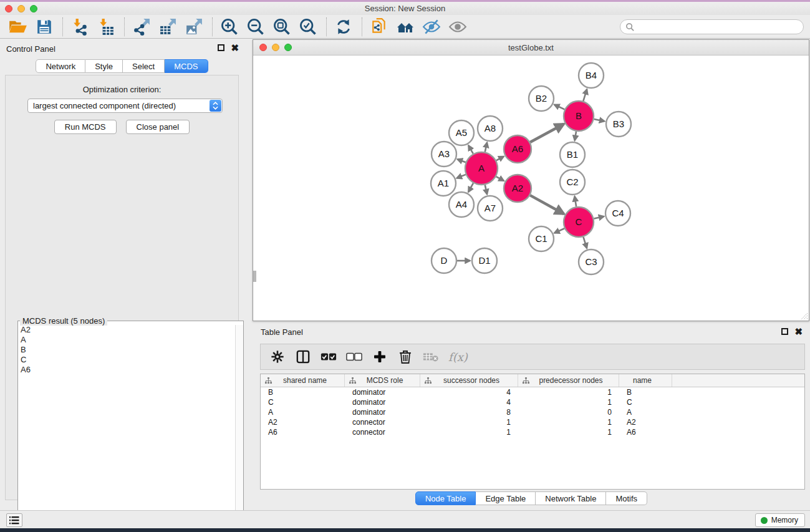 Image resolution: width=810 pixels, height=532 pixels. What do you see at coordinates (125, 106) in the screenshot?
I see `criterion-dropdown: largest connected component (directed)` at bounding box center [125, 106].